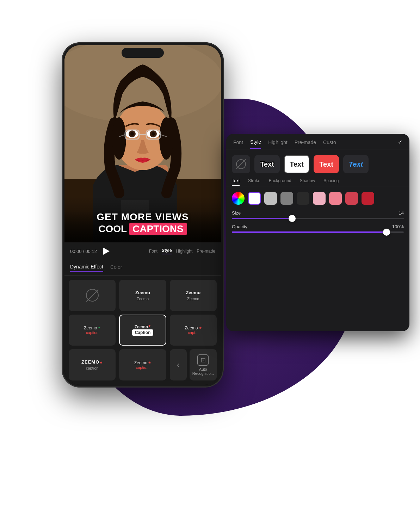 The image size is (420, 514). I want to click on sub-tab-shadow: Shadow, so click(307, 181).